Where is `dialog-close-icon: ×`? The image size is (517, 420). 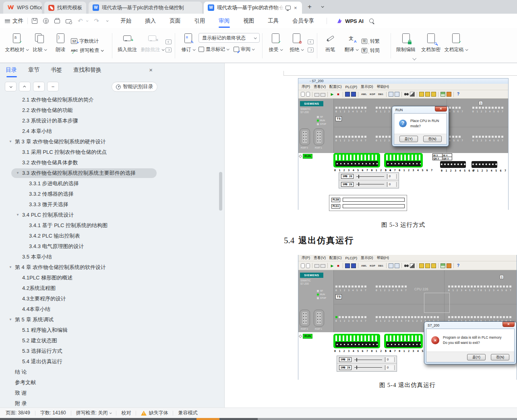 dialog-close-icon: × is located at coordinates (509, 325).